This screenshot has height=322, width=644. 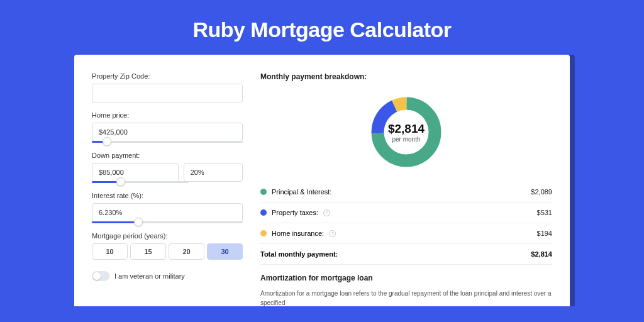 I want to click on price-field: Home price:, so click(x=167, y=127).